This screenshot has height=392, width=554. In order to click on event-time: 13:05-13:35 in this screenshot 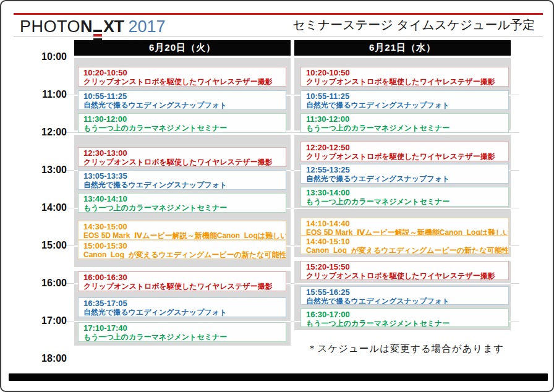, I will do `click(183, 176)`.